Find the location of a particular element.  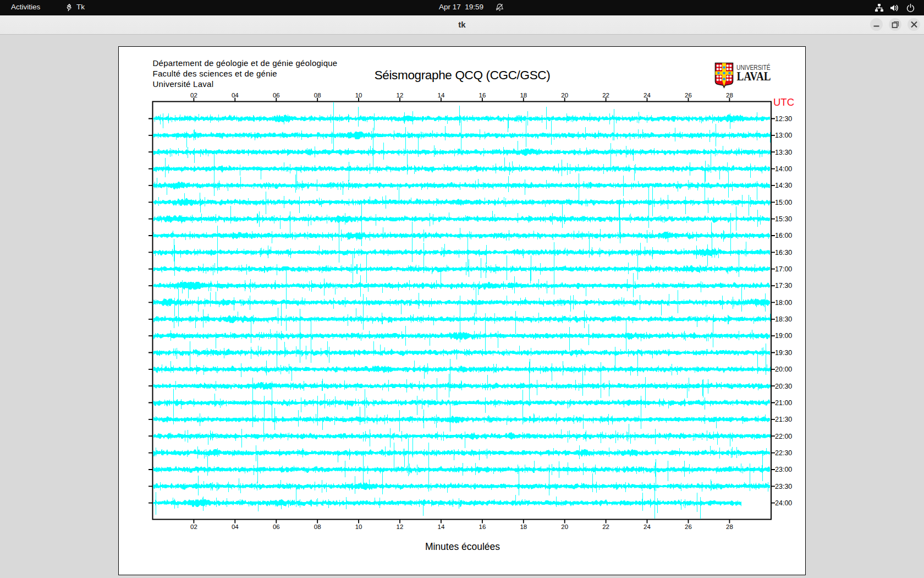

svg-text: Séismographe QCQ (CGC/GSC) is located at coordinates (463, 75).